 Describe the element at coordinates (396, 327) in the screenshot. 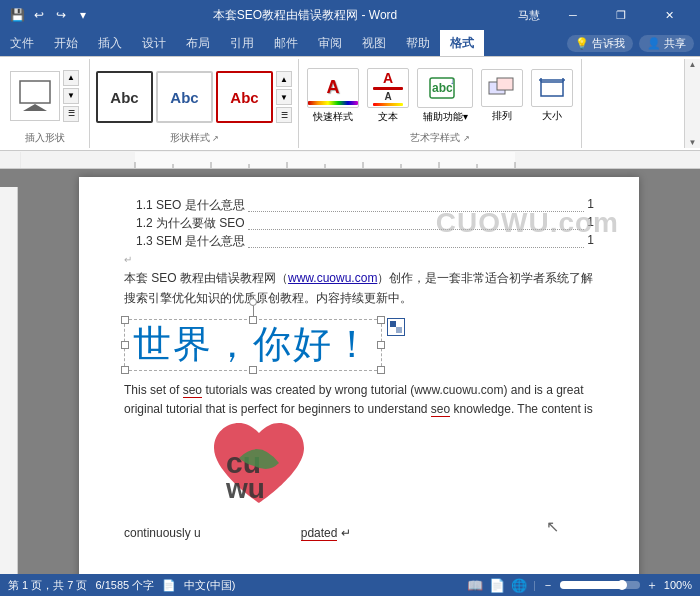

I see `layout-options-icon` at that location.